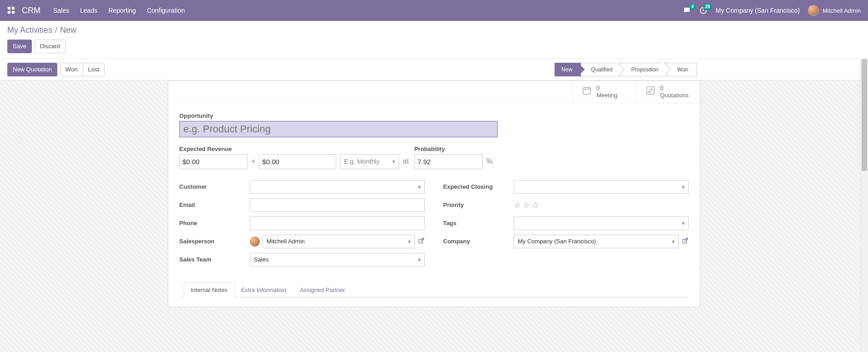  Describe the element at coordinates (644, 70) in the screenshot. I see `stage-proposition: Proposition` at that location.